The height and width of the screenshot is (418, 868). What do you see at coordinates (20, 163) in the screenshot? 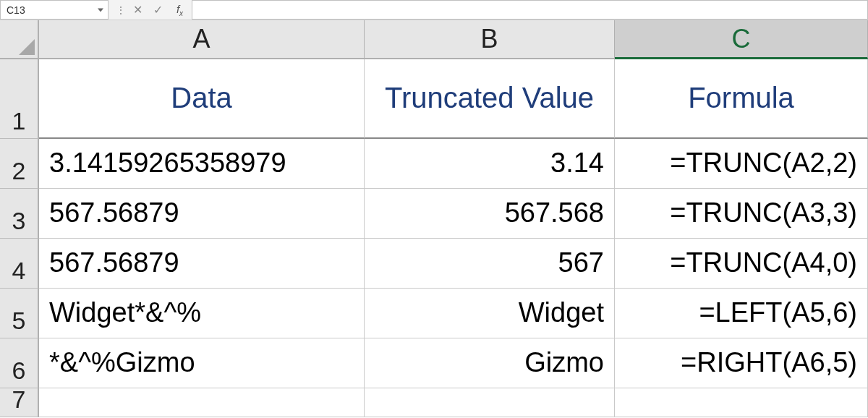
I see `row-header-2: 2` at bounding box center [20, 163].